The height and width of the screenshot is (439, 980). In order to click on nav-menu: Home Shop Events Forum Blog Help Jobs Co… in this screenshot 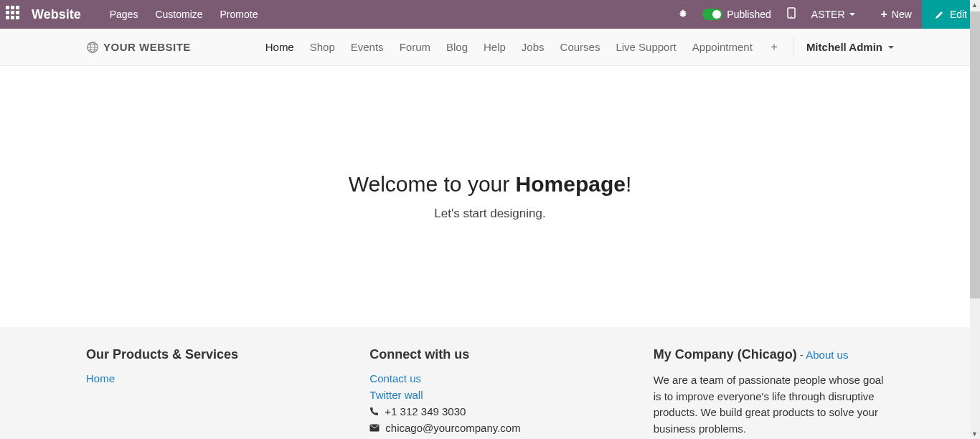, I will do `click(522, 47)`.